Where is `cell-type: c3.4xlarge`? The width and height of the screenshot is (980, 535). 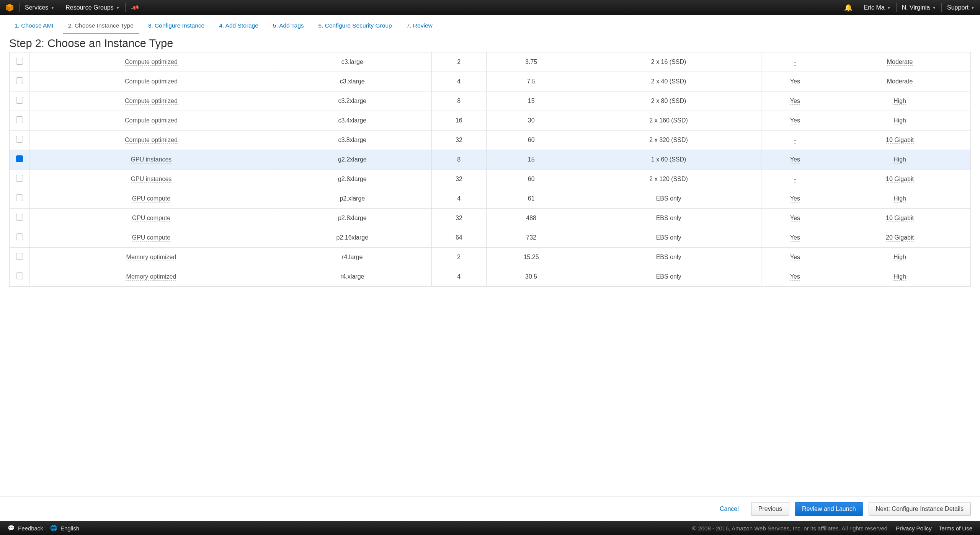
cell-type: c3.4xlarge is located at coordinates (352, 121).